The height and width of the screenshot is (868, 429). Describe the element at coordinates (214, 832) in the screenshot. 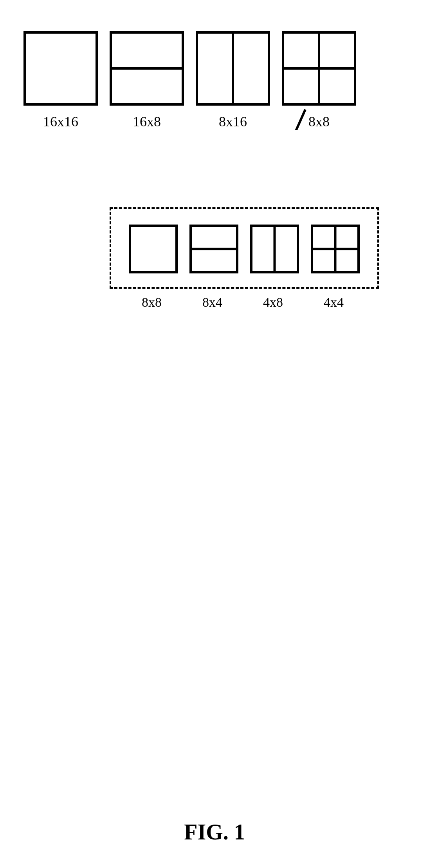

I see `figure-caption: FIG. 1` at that location.